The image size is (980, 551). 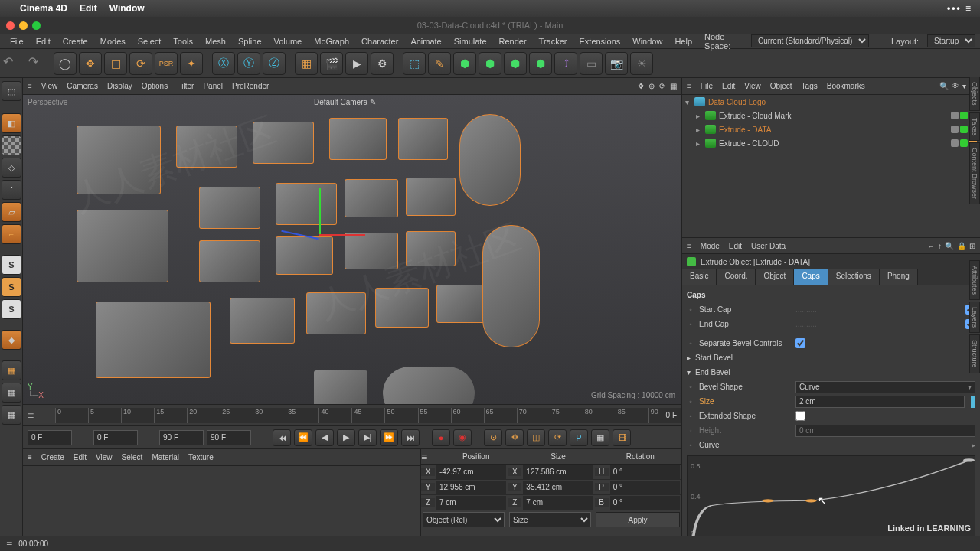 I want to click on edges-icon: ▱, so click(x=11, y=212).